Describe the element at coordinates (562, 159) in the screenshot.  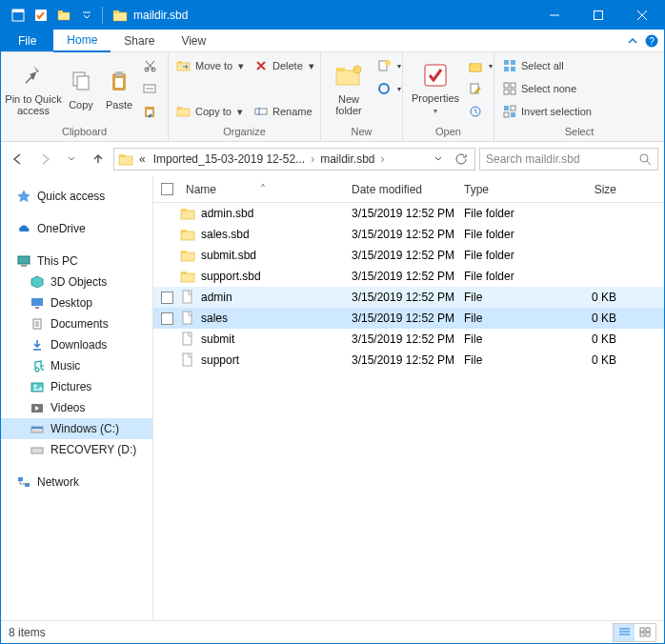
I see `search-input` at that location.